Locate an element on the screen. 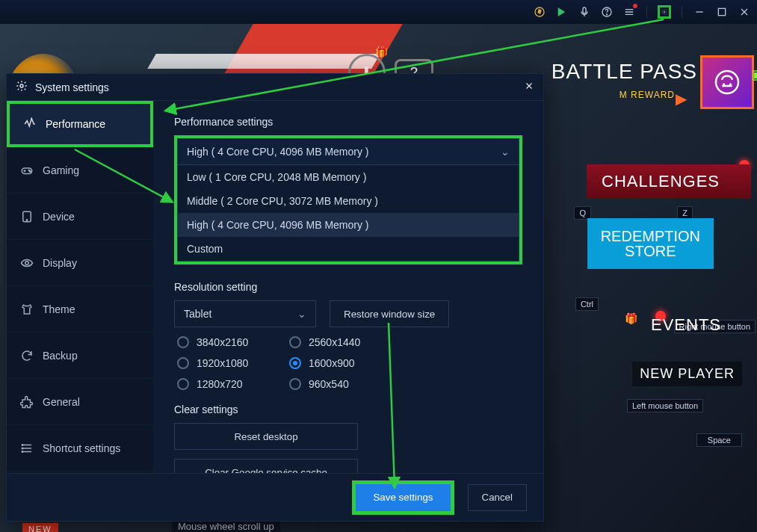  dialog-titlebar: System settings is located at coordinates (275, 87).